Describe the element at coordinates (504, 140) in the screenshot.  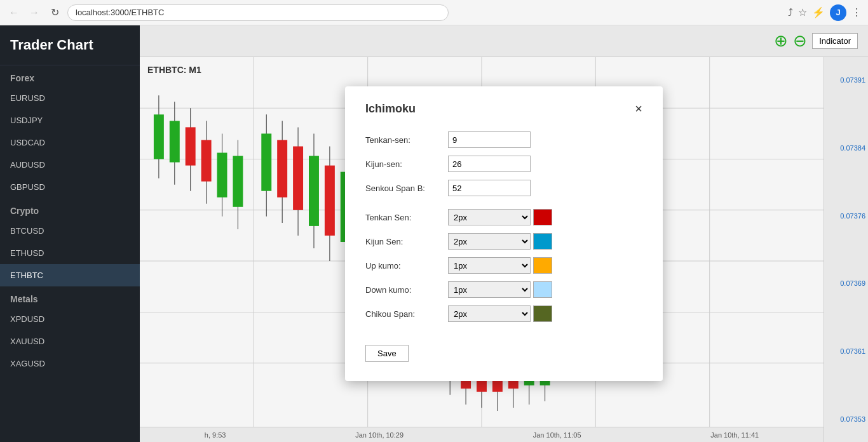
I see `tenkan-sen-row: Tenkan-sen:` at that location.